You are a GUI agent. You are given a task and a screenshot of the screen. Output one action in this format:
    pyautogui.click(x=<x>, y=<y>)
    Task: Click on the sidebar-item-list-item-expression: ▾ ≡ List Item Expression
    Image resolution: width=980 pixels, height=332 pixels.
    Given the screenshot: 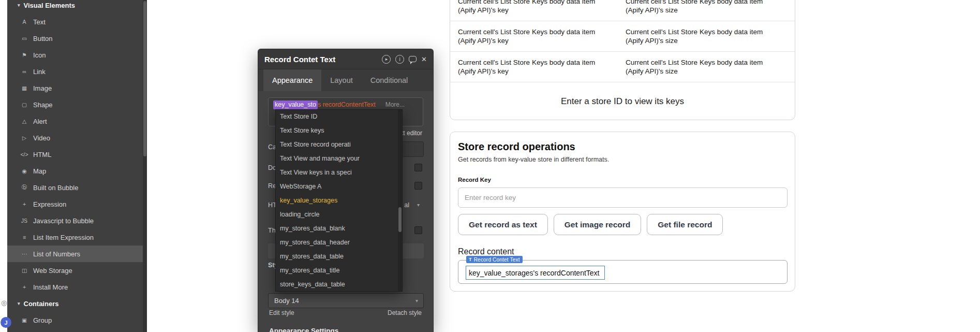 What is the action you would take?
    pyautogui.click(x=75, y=237)
    